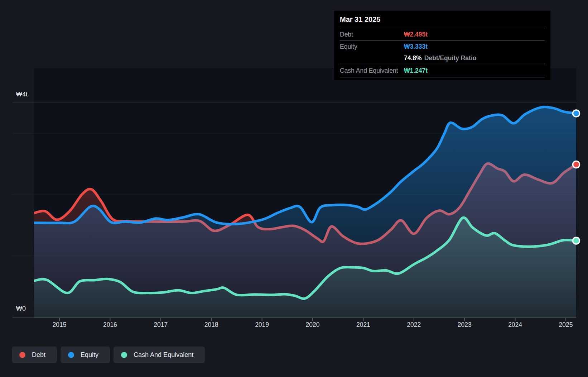  Describe the element at coordinates (110, 325) in the screenshot. I see `x-axis-label: 2016` at that location.